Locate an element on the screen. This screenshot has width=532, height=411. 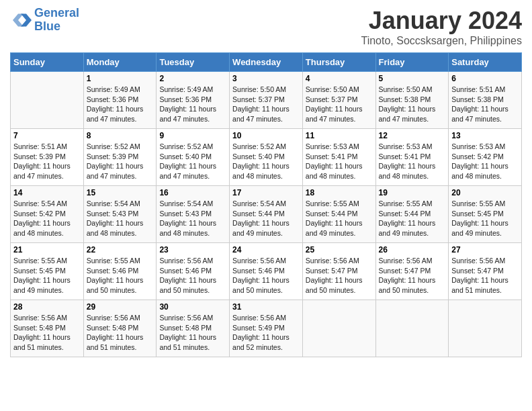
day-number: 20 is located at coordinates (485, 193).